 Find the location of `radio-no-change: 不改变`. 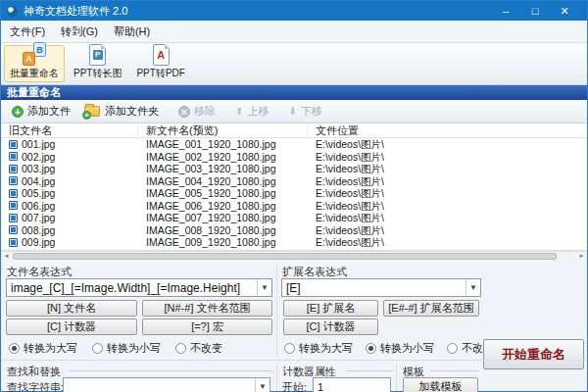

radio-no-change: 不改变 is located at coordinates (199, 349).